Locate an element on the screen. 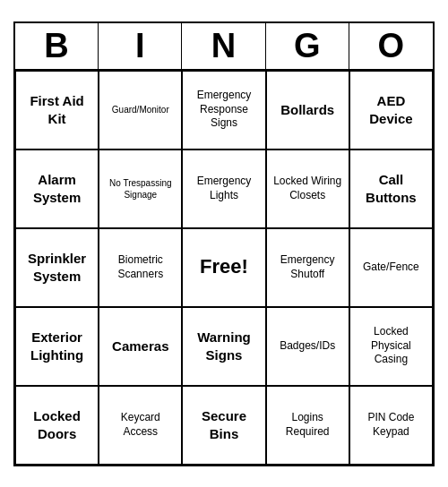  bingo-cell-6: No Trespassing Signage is located at coordinates (140, 189).